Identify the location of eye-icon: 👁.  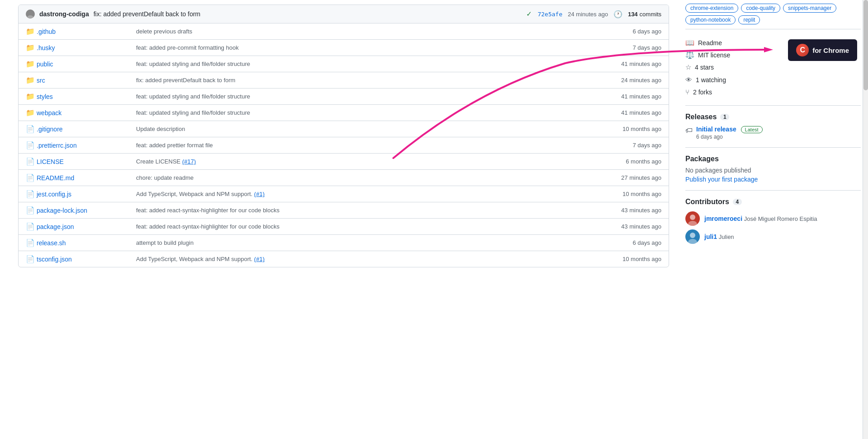
(689, 79).